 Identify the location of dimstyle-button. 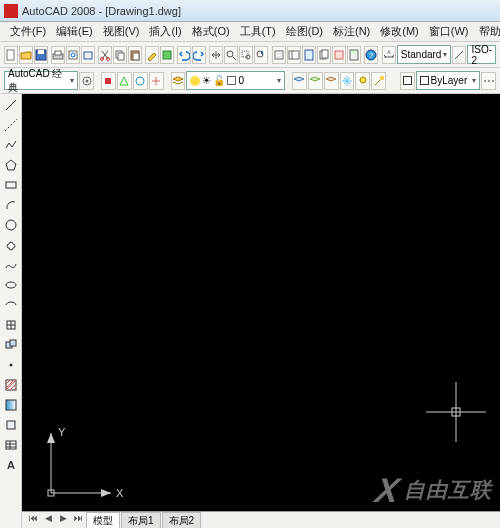
(459, 55).